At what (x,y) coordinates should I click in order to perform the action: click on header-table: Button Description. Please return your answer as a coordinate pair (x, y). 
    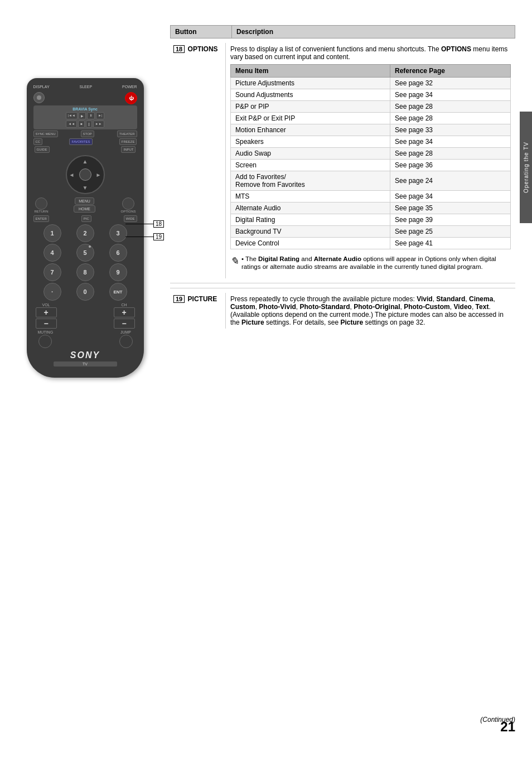
    Looking at the image, I should click on (342, 32).